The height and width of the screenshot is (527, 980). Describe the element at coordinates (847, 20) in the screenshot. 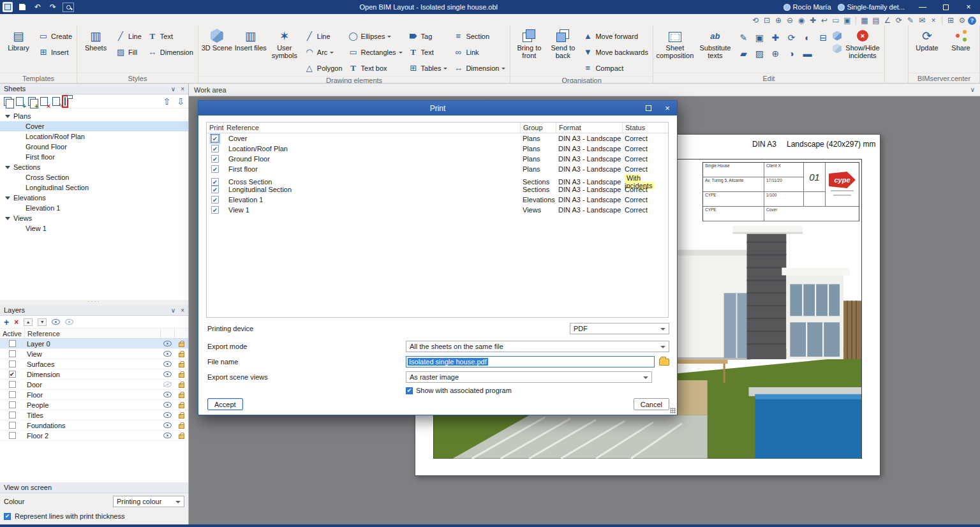

I see `monitor-icon: ▣` at that location.